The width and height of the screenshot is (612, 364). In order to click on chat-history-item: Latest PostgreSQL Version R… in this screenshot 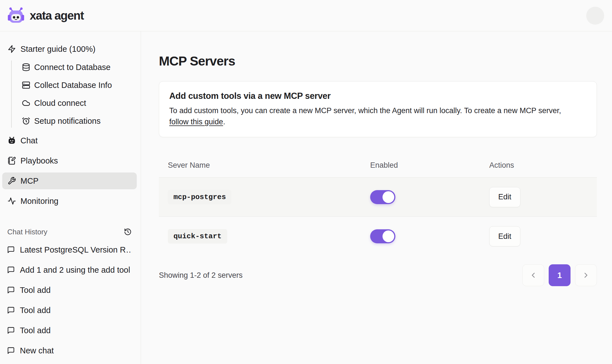, I will do `click(69, 250)`.